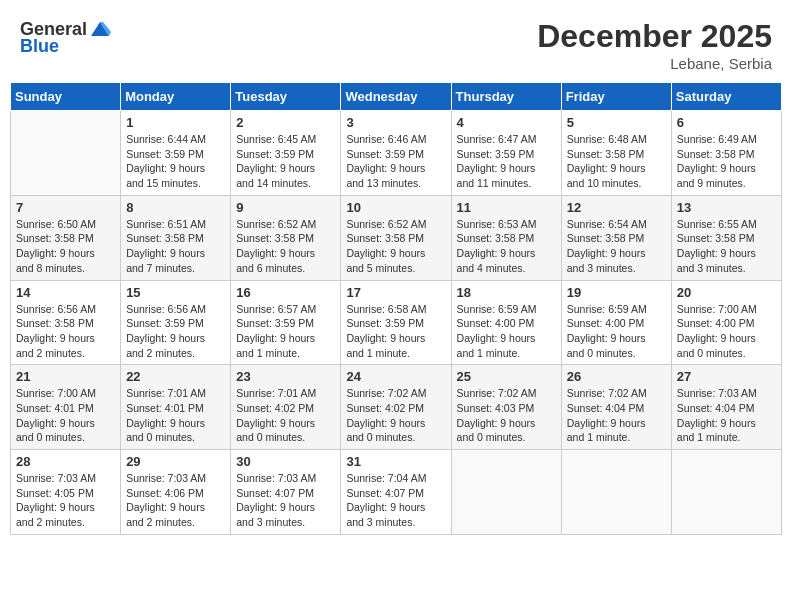  I want to click on calendar-cell: 7Sunrise: 6:50 AM Sunset: 3:58 PM Daylig…, so click(66, 238).